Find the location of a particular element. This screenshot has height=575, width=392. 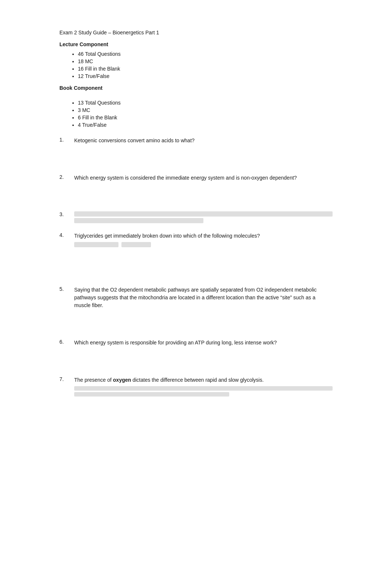

question-5-number: 5. is located at coordinates (67, 289).